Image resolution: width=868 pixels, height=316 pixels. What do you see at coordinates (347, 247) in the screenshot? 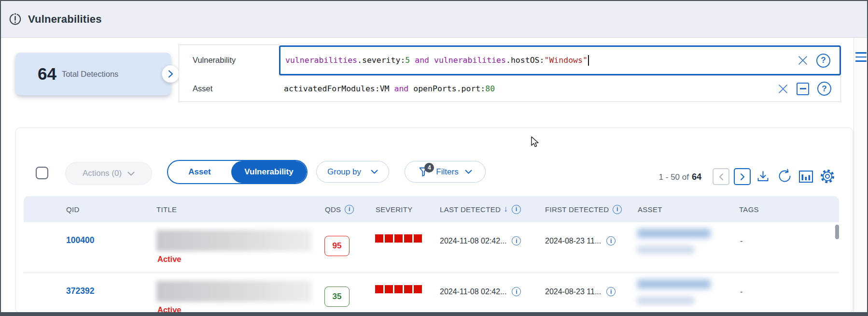
I see `qds-cell: 95` at bounding box center [347, 247].